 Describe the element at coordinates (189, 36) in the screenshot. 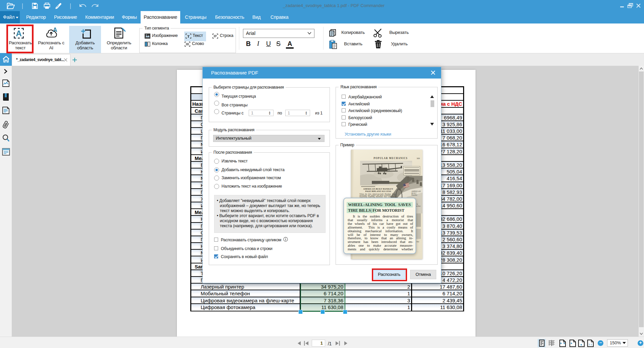

I see `svg-text: T` at that location.